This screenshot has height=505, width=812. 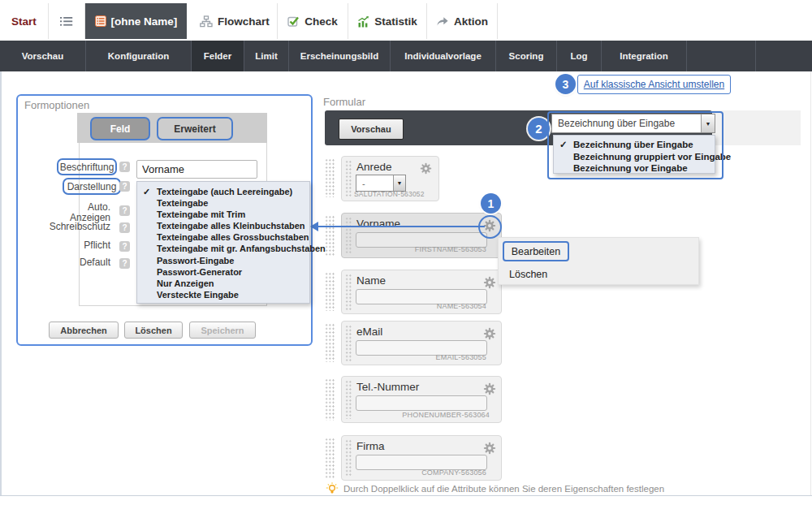 I want to click on nav-integration: Integration, so click(x=643, y=56).